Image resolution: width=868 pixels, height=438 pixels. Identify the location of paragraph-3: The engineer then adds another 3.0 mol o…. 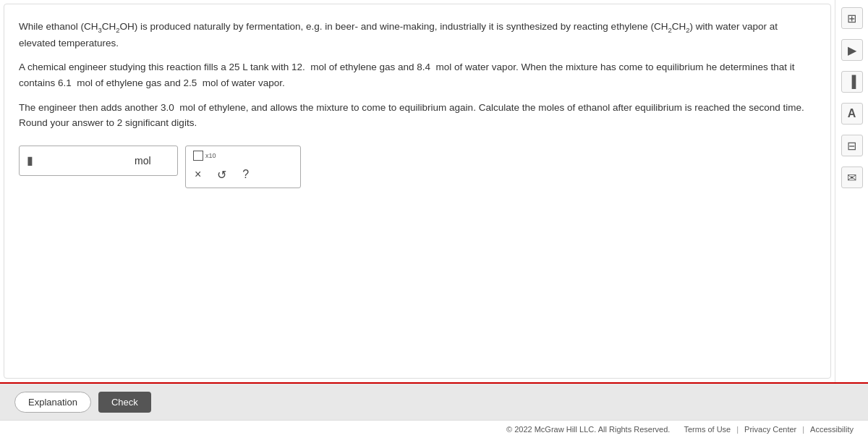
(414, 116).